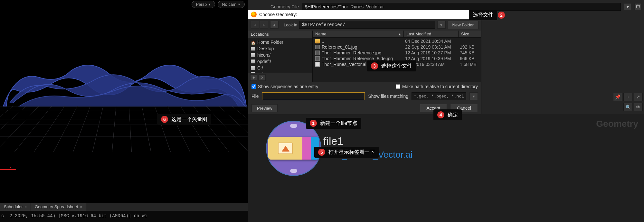 Image resolution: width=644 pixels, height=222 pixels. I want to click on file-row: Thor_Runes_Vector.aiSep 2019 03:38 AM1.6…, so click(397, 64).